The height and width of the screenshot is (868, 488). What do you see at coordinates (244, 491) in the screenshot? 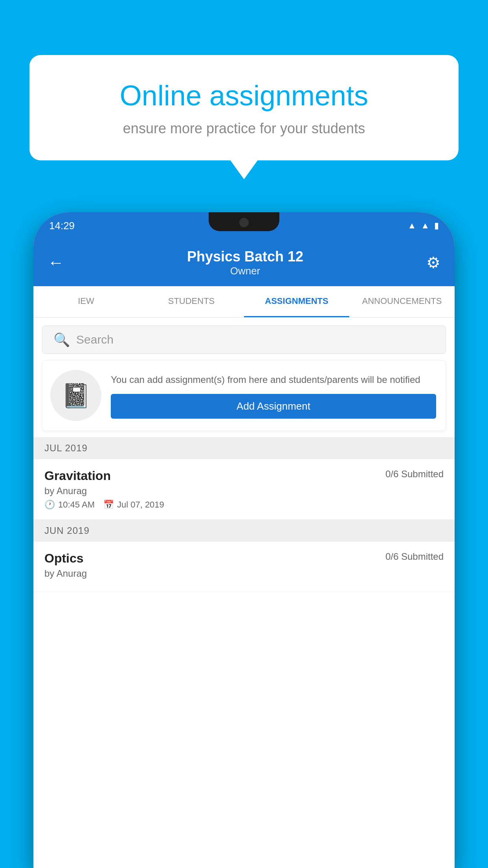
I see `assignment-author-gravitation: by Anurag` at bounding box center [244, 491].